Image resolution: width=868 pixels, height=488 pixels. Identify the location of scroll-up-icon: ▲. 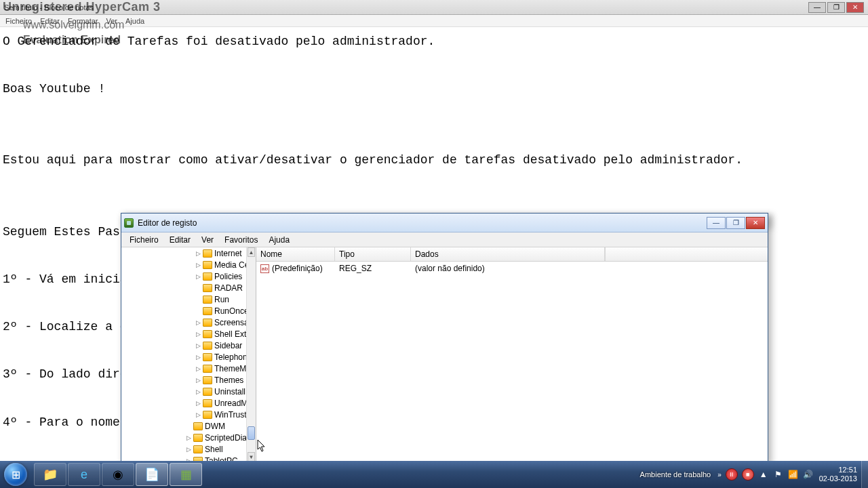
(251, 252).